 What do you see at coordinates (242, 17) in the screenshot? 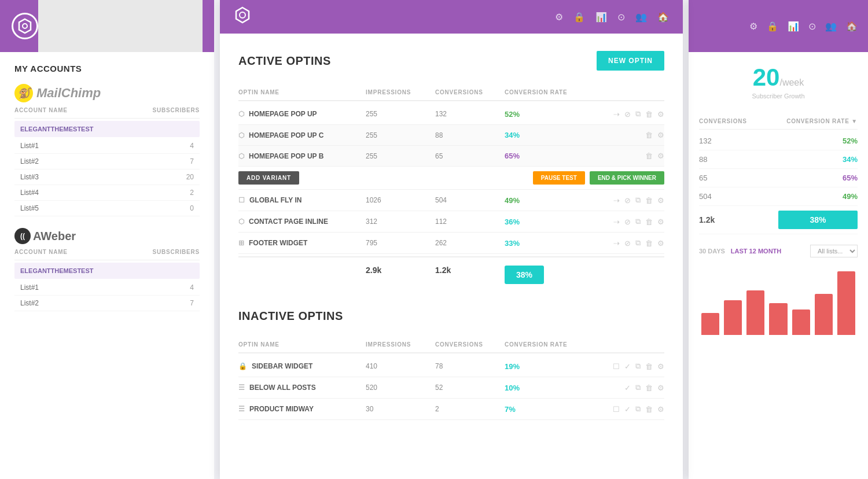
I see `center-logo` at bounding box center [242, 17].